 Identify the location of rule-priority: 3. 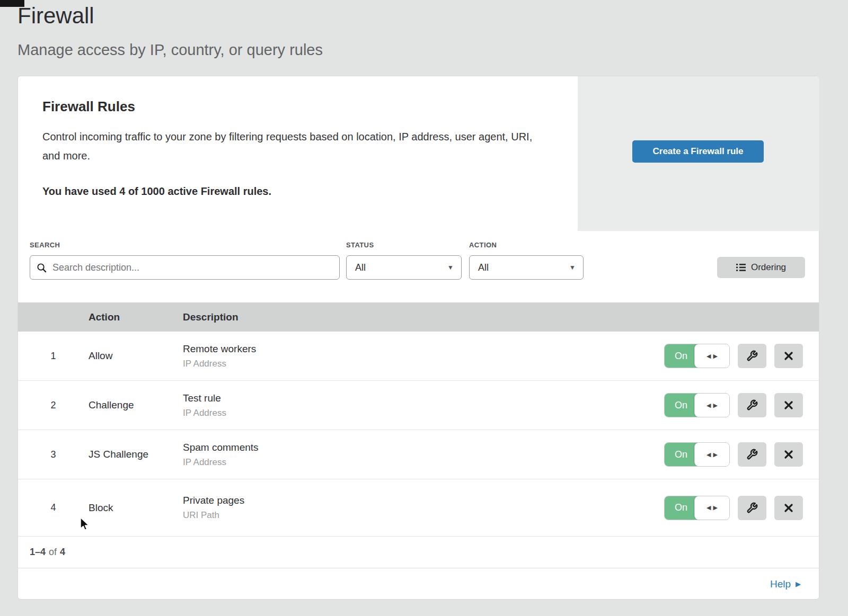
(53, 454).